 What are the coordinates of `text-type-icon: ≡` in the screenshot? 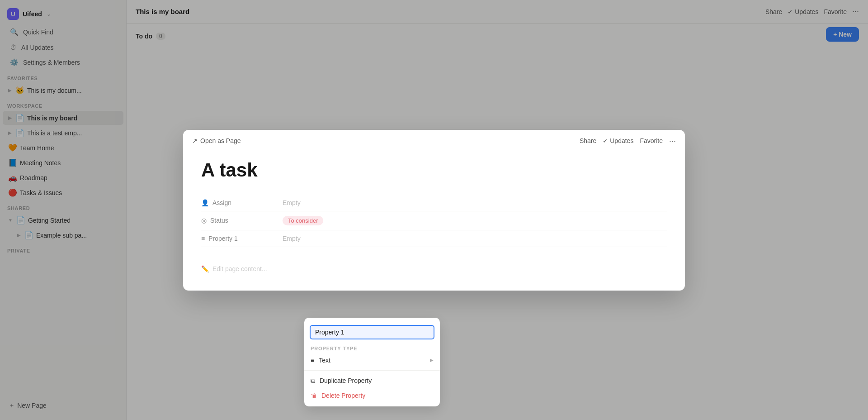 It's located at (312, 360).